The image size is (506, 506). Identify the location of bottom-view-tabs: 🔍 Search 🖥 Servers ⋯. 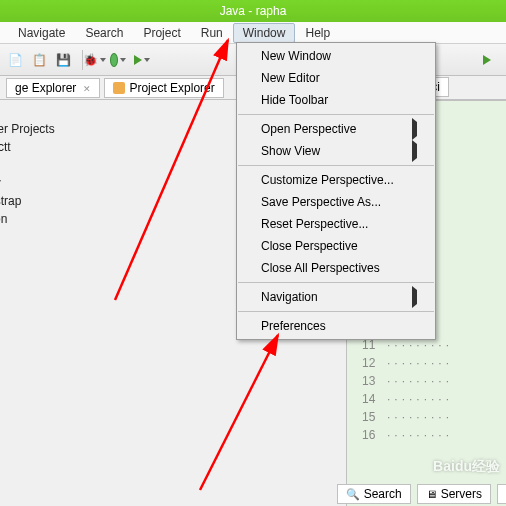
(422, 494).